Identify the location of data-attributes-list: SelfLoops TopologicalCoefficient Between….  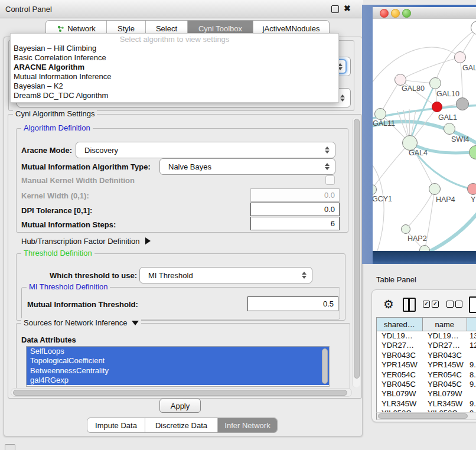
(178, 366).